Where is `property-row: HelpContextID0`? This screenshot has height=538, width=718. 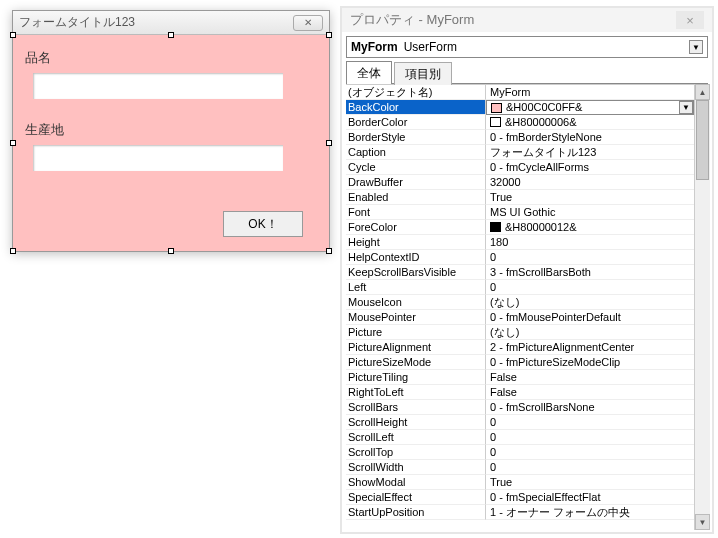
property-row: HelpContextID0 is located at coordinates (520, 258).